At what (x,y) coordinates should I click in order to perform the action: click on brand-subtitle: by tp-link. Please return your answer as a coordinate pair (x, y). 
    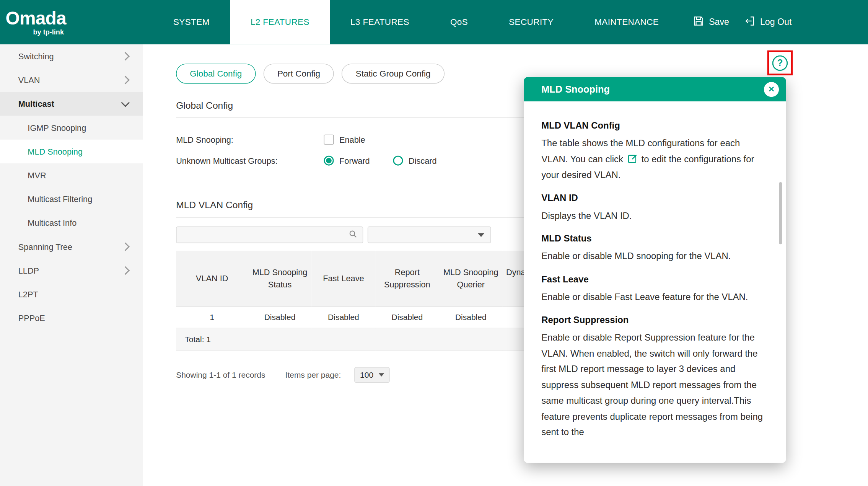
    Looking at the image, I should click on (36, 32).